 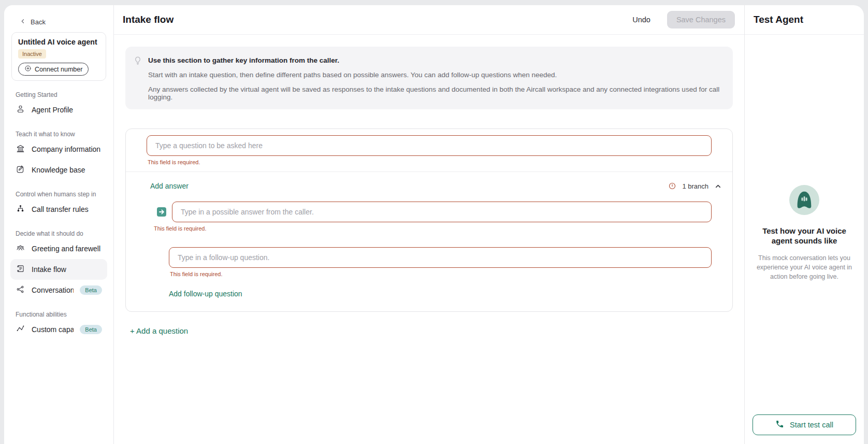 What do you see at coordinates (59, 110) in the screenshot?
I see `sidebar-item-agent-profile: Agent Profile` at bounding box center [59, 110].